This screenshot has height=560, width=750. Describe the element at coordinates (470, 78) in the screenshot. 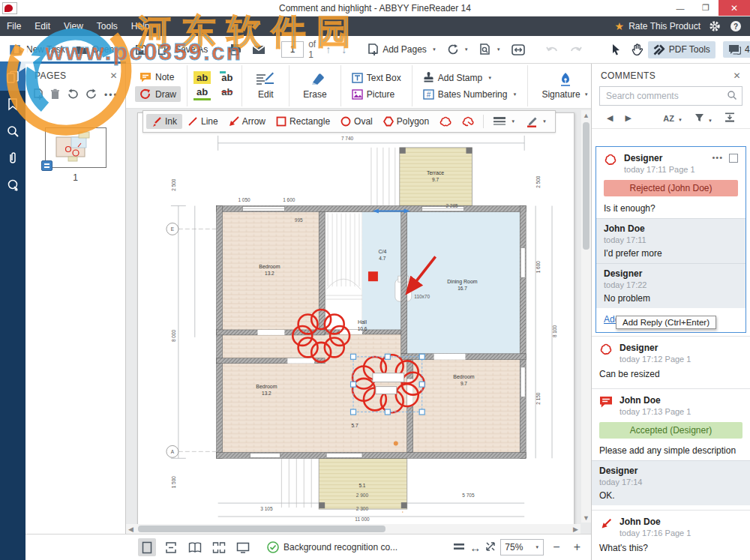

I see `add-stamp-button: Add Stamp ▼` at that location.